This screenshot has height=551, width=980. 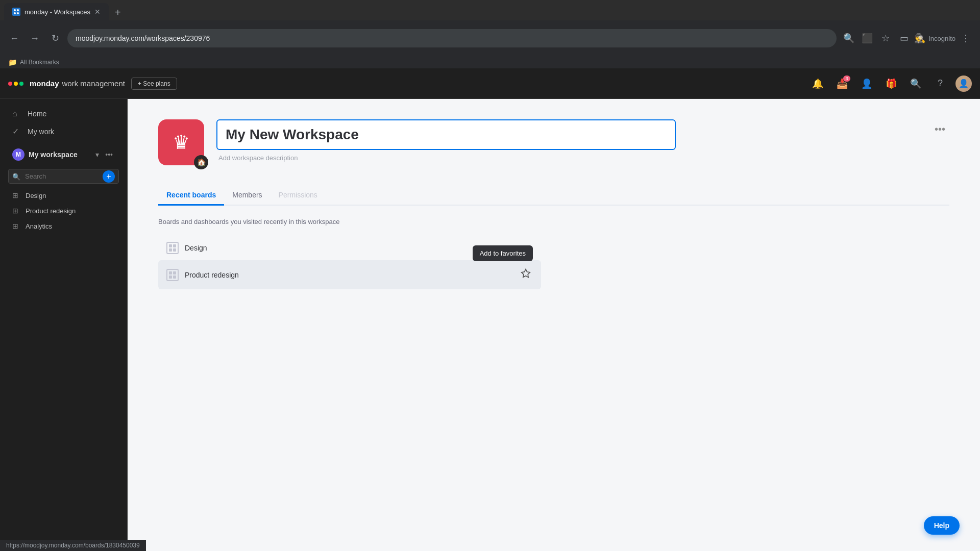 What do you see at coordinates (14, 38) in the screenshot?
I see `back-button: ←` at bounding box center [14, 38].